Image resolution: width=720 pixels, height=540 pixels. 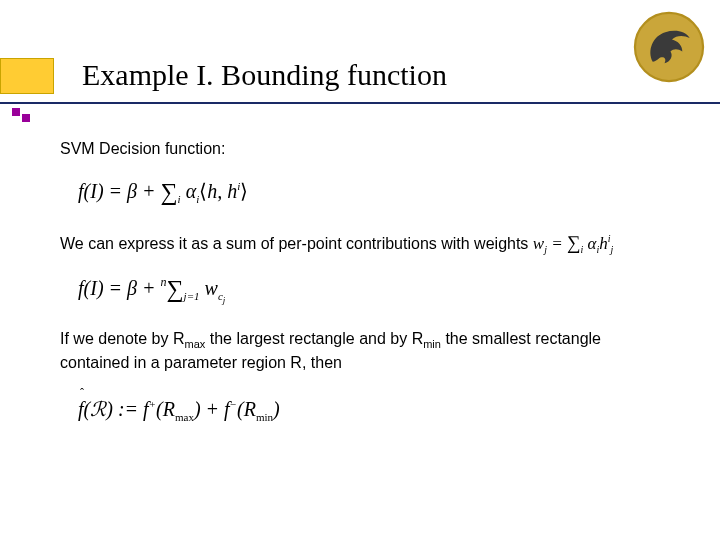 What do you see at coordinates (557, 244) in the screenshot?
I see `eq: =` at bounding box center [557, 244].